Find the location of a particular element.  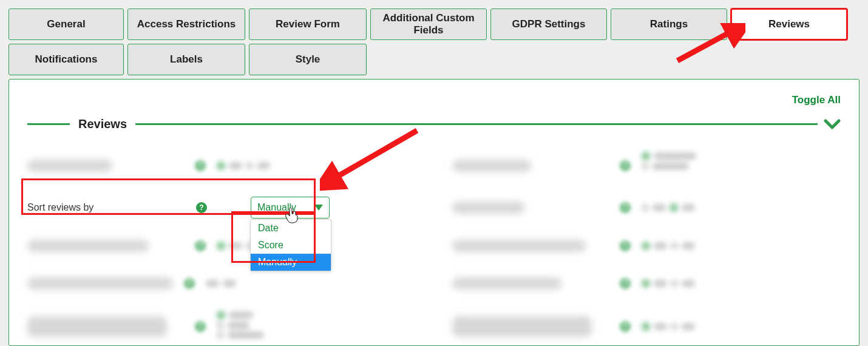

divider-left is located at coordinates (49, 124).